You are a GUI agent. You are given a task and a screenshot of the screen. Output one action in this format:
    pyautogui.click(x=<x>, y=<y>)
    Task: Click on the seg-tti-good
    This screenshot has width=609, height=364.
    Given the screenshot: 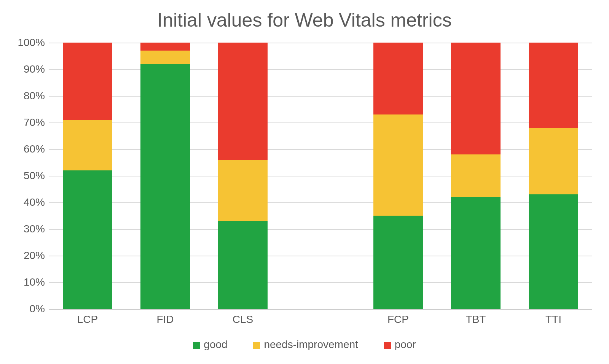 What is the action you would take?
    pyautogui.click(x=553, y=252)
    